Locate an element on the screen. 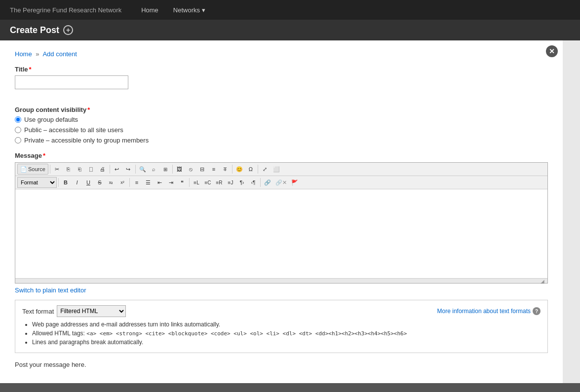 The width and height of the screenshot is (580, 392). sep8 is located at coordinates (129, 182).